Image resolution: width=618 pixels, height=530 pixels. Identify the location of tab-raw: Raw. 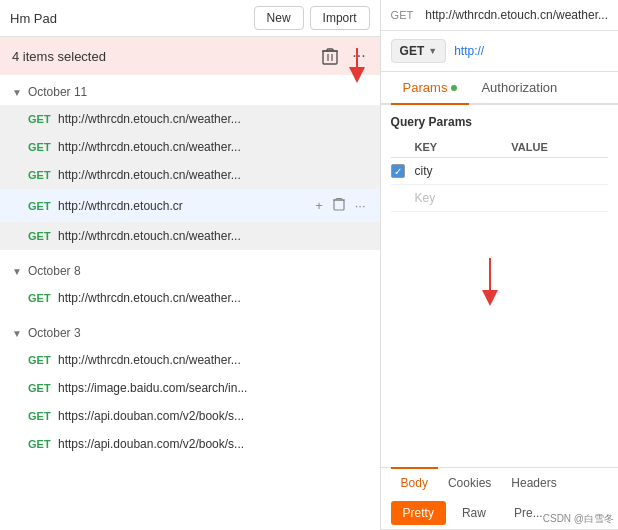
(474, 513).